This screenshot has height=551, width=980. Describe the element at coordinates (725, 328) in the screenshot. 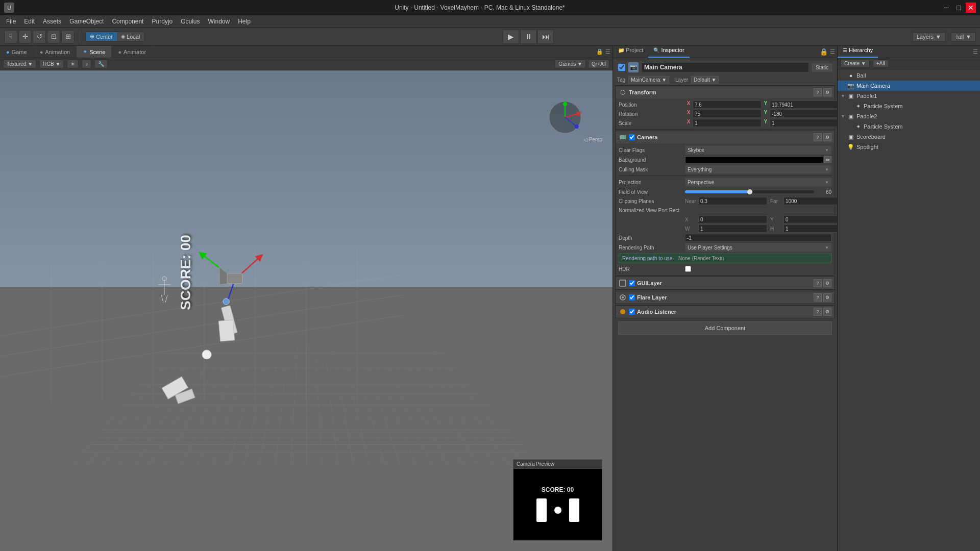

I see `add-component-button: Add Component` at that location.